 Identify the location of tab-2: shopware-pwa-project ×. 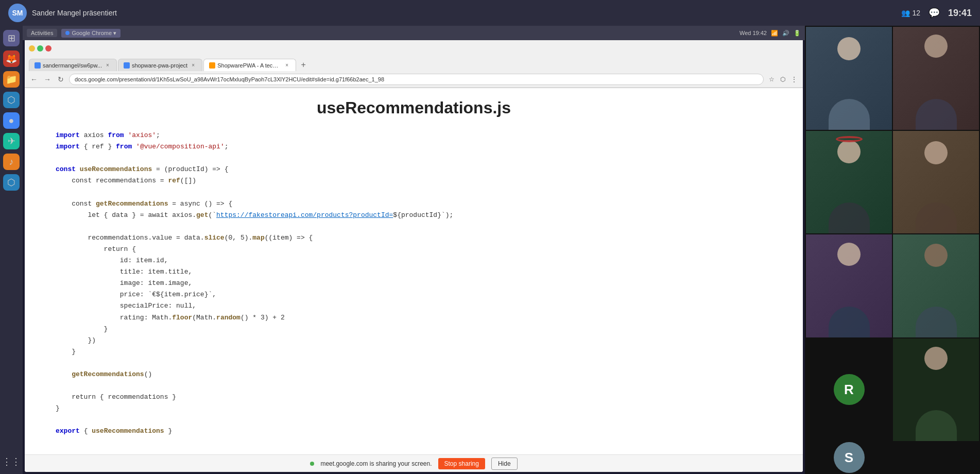
(160, 65).